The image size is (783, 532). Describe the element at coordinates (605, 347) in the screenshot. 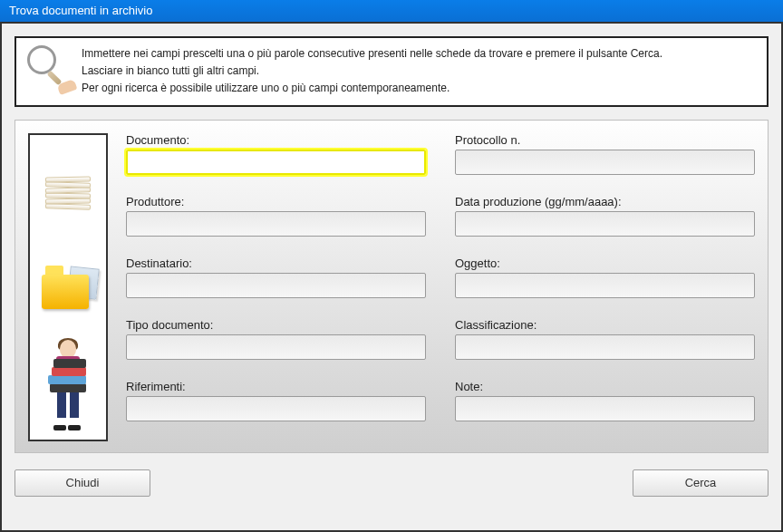

I see `input-classificazione` at that location.